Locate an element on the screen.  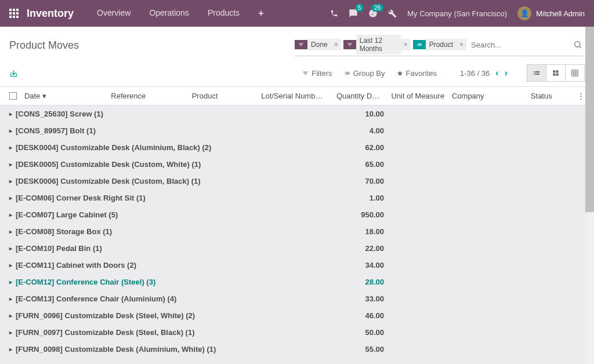
group-name: [DESK0005] Customizable Desk (Custom, Wh… is located at coordinates (135, 165).